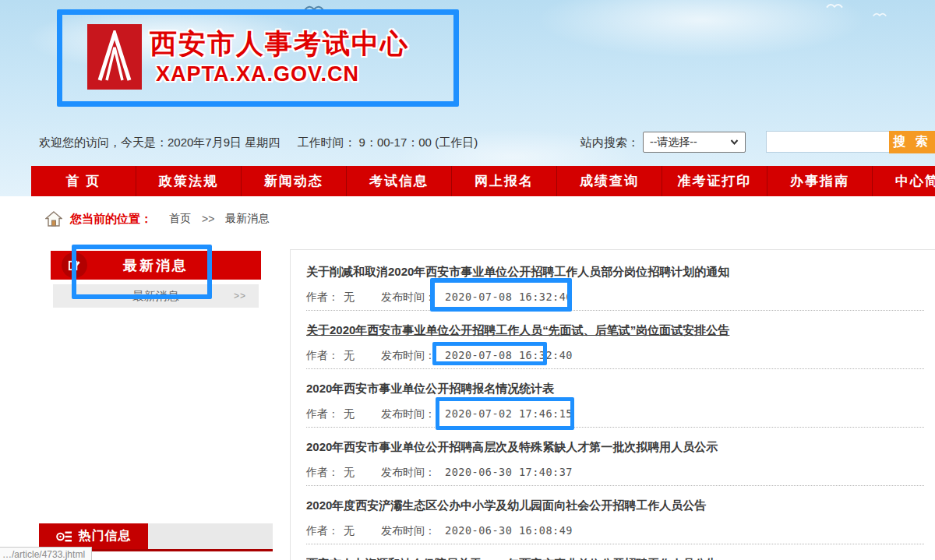  What do you see at coordinates (609, 143) in the screenshot?
I see `site-search-label: 站内搜索：` at bounding box center [609, 143].